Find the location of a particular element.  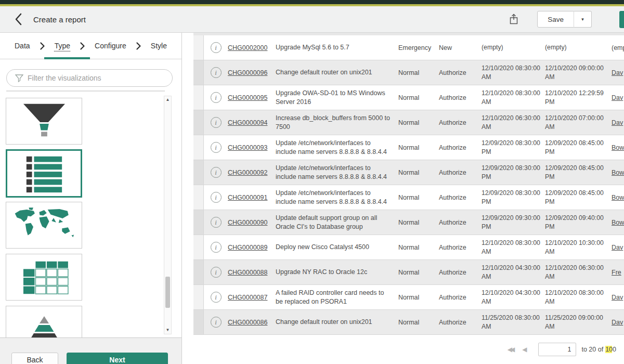

viz-thumbnail-pyramid is located at coordinates (44, 322).